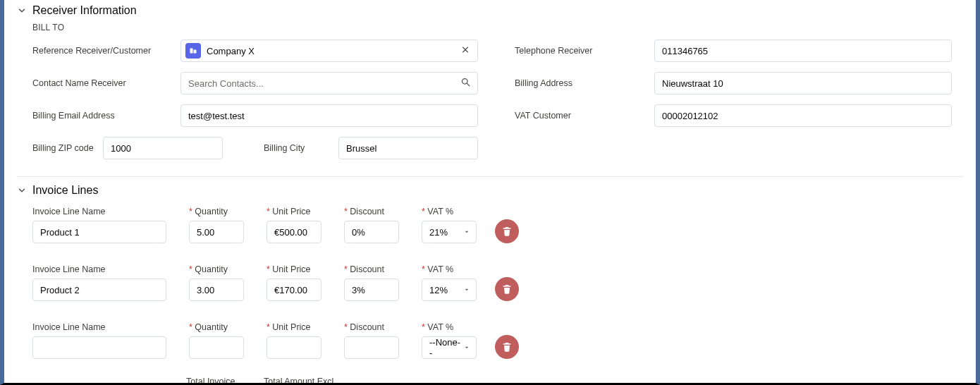 The width and height of the screenshot is (980, 385). What do you see at coordinates (803, 51) in the screenshot?
I see `telephone-input` at bounding box center [803, 51].